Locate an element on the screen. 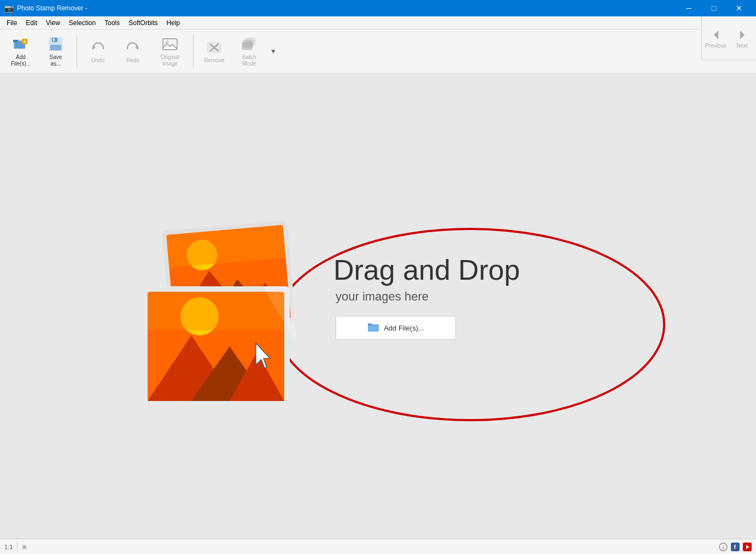  undo-icon is located at coordinates (98, 48).